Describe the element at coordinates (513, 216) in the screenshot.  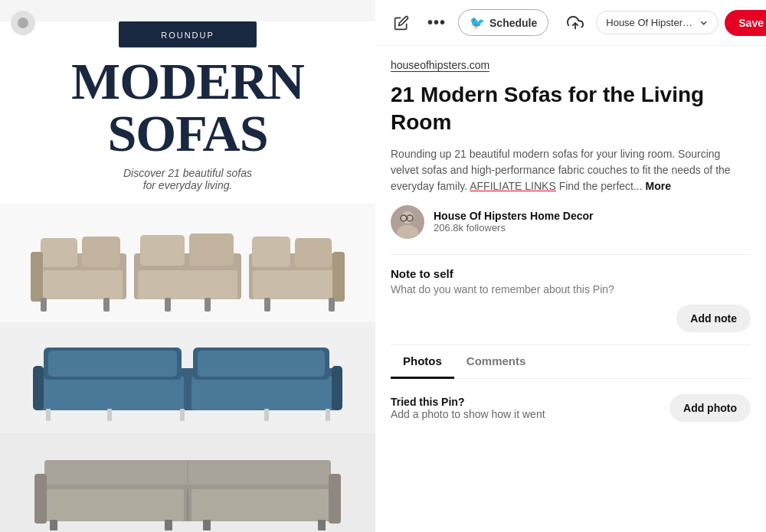
I see `author-name: House Of Hipsters Home Decor` at that location.